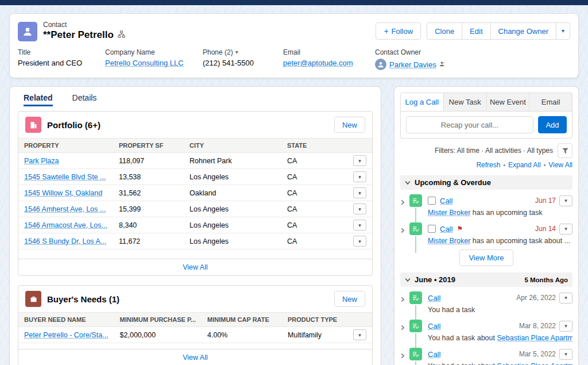  Describe the element at coordinates (524, 31) in the screenshot. I see `change-owner-button: Change Owner` at that location.